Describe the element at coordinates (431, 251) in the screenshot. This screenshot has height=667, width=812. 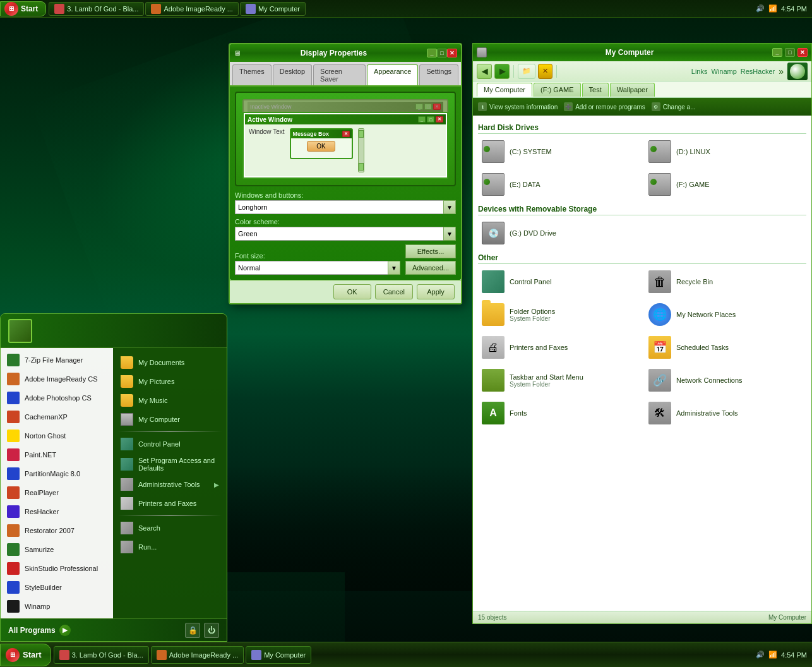
I see `effects-button: Effects...` at that location.